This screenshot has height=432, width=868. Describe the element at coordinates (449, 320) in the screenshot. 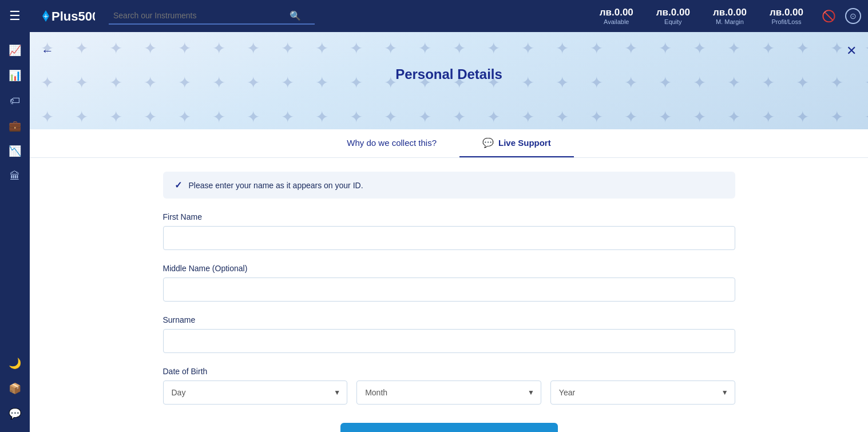

I see `surname-label: Surname` at that location.